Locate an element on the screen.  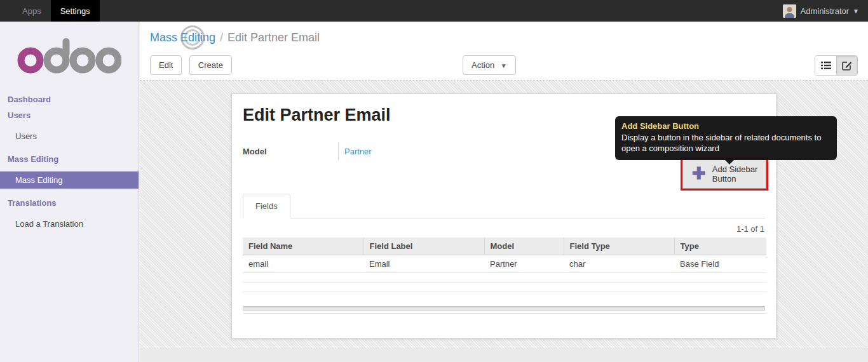
user-menu: Administrator ▼ is located at coordinates (825, 11).